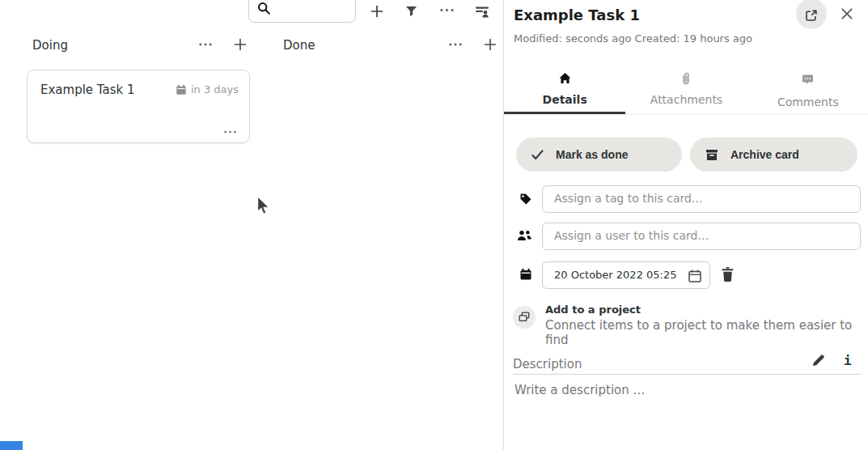  What do you see at coordinates (807, 92) in the screenshot?
I see `tab-comments: Comments` at bounding box center [807, 92].